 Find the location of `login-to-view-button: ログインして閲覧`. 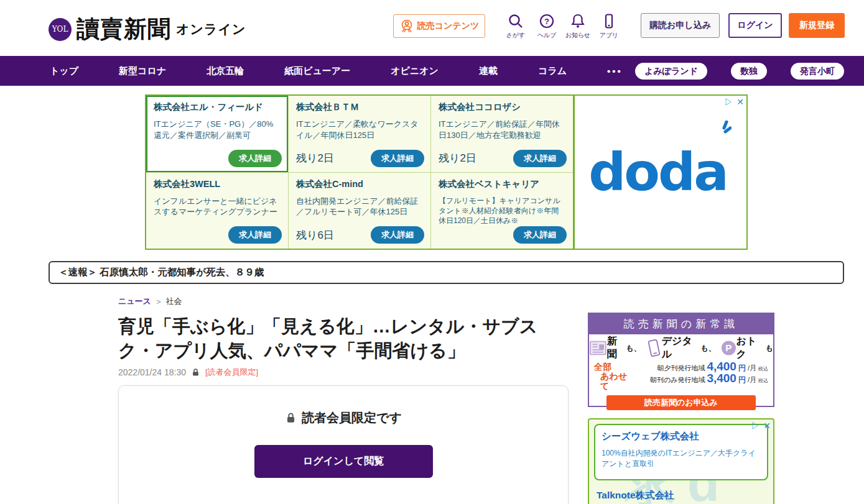

login-to-view-button: ログインして閲覧 is located at coordinates (343, 461).